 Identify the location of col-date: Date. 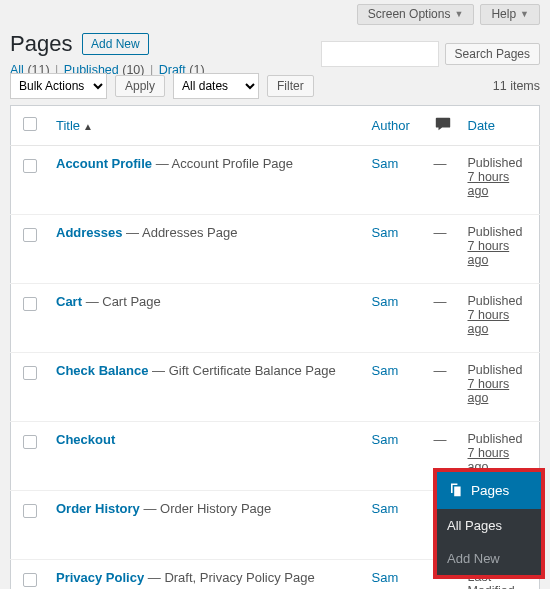
(500, 126).